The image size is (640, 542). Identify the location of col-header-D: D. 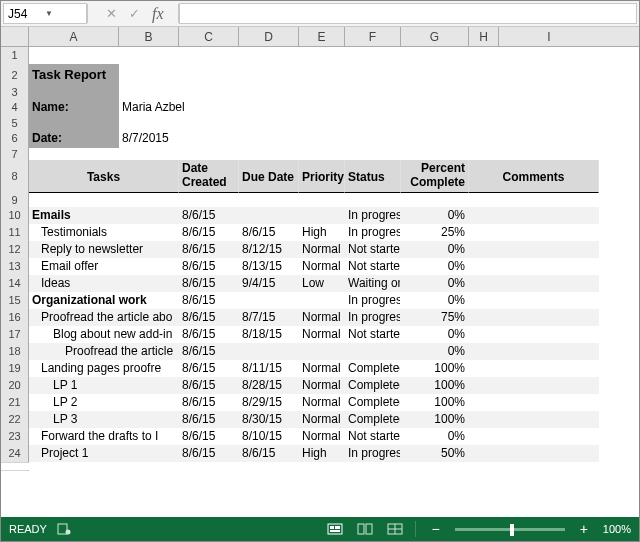
(269, 36).